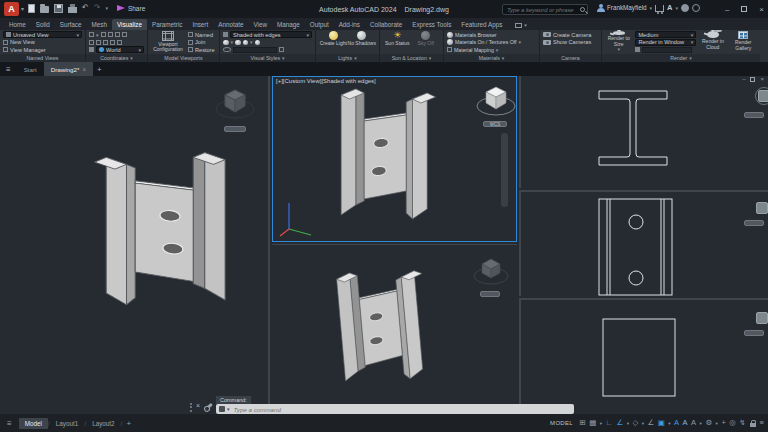 The image size is (768, 432). Describe the element at coordinates (18, 24) in the screenshot. I see `ribbon-tab: Home` at that location.